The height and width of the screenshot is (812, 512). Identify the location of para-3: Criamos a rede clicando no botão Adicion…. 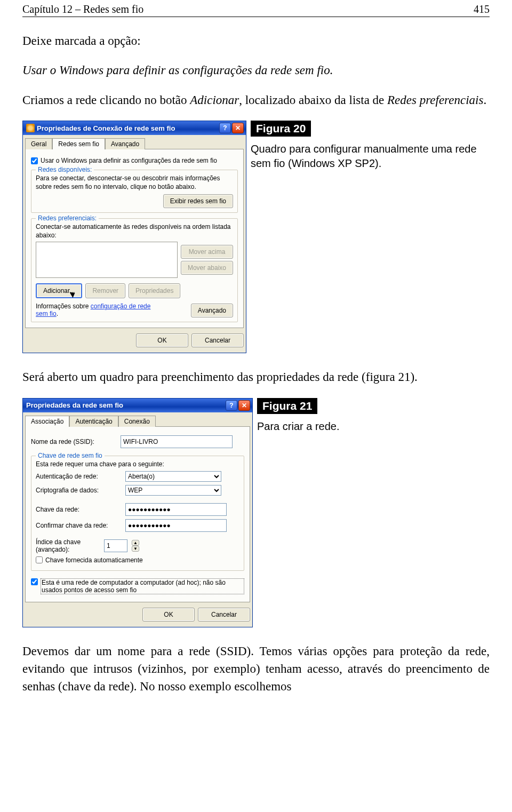
(256, 100).